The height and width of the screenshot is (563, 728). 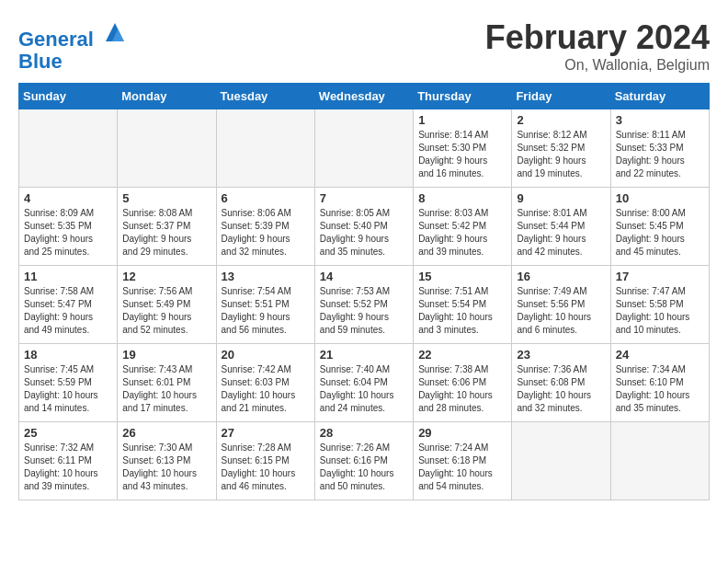 What do you see at coordinates (660, 305) in the screenshot?
I see `calendar-cell: 17Sunrise: 7:47 AM Sunset: 5:58 PM Dayli…` at bounding box center [660, 305].